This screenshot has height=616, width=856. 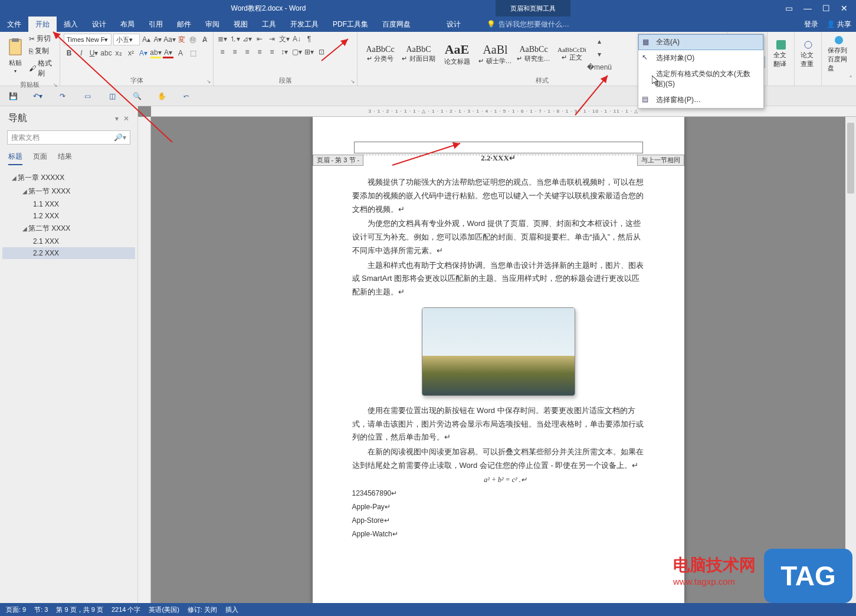 I want to click on save-button: 💾, so click(x=13, y=96).